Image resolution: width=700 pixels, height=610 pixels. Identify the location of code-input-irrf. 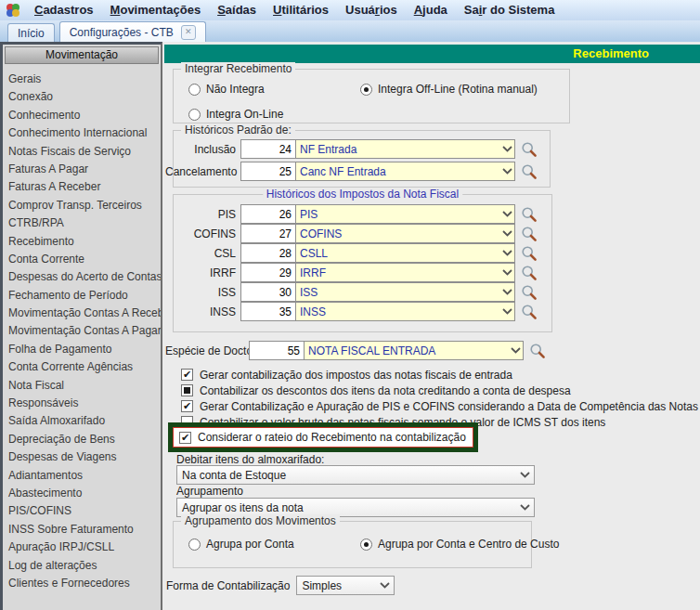
(268, 273).